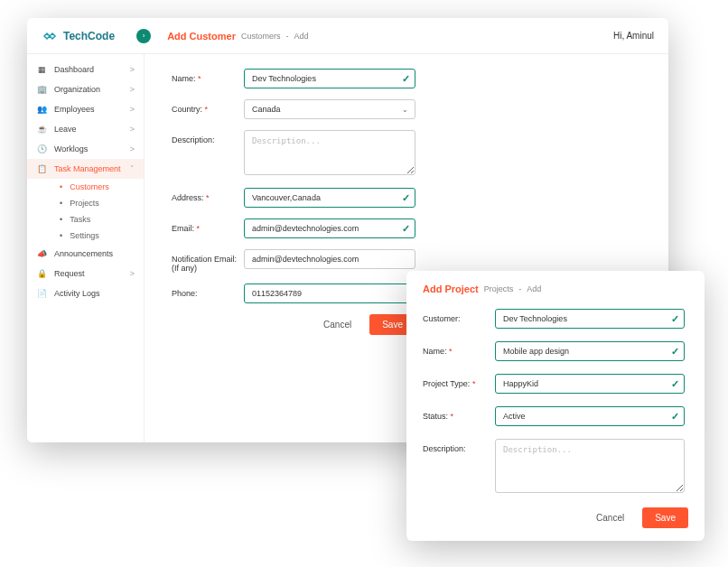  I want to click on proj-desc-textarea, so click(590, 466).